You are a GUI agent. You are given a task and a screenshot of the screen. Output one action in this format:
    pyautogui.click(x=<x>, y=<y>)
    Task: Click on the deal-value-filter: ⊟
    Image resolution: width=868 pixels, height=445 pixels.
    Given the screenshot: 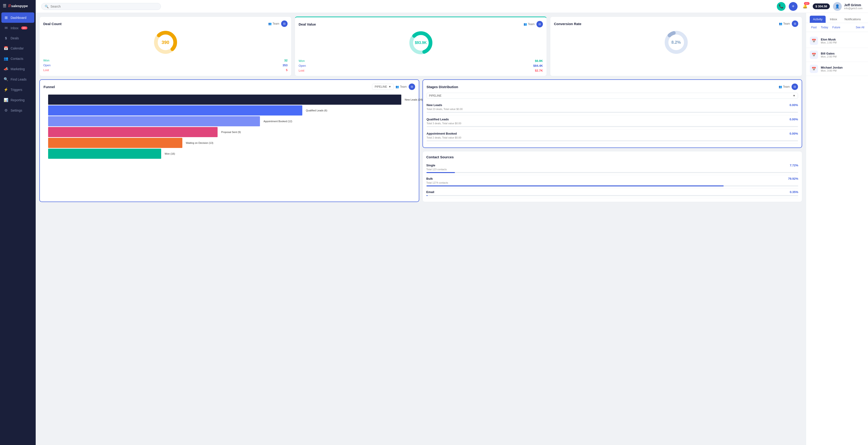 What is the action you would take?
    pyautogui.click(x=540, y=24)
    